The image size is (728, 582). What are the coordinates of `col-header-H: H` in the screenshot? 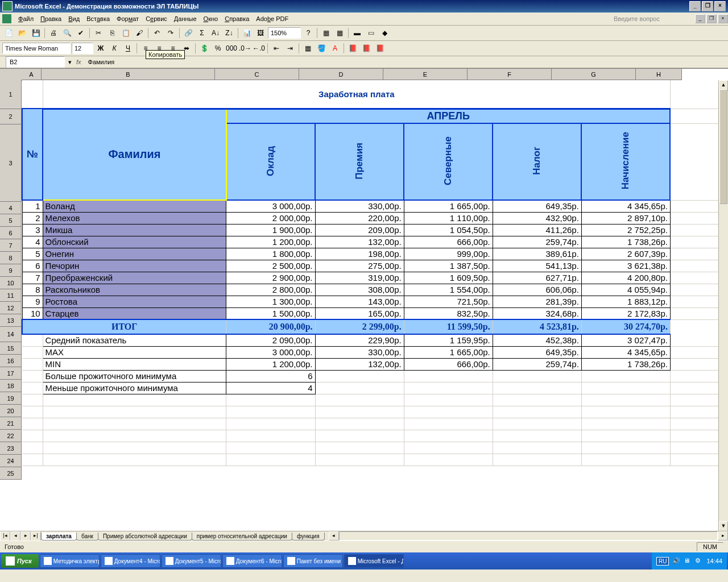 It's located at (659, 74).